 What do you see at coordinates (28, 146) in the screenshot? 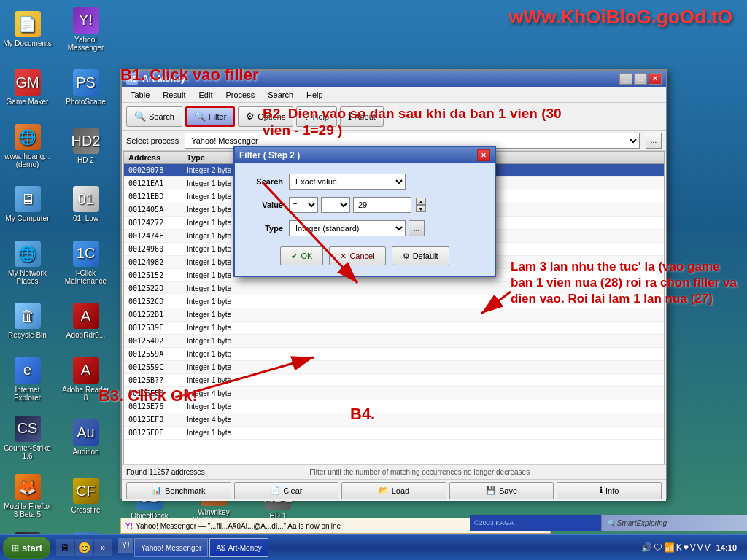
I see `desktop-icon-www: 🌐 www.ihoang...(demo)` at bounding box center [28, 146].